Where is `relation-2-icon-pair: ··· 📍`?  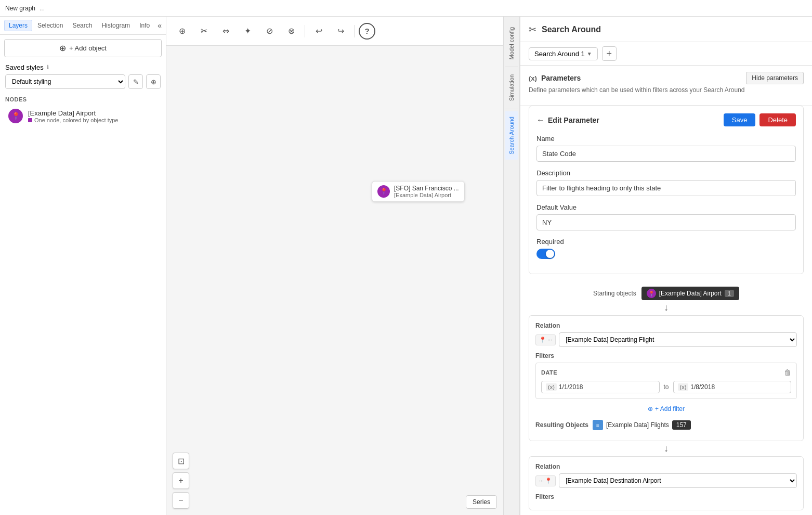 relation-2-icon-pair: ··· 📍 is located at coordinates (546, 481).